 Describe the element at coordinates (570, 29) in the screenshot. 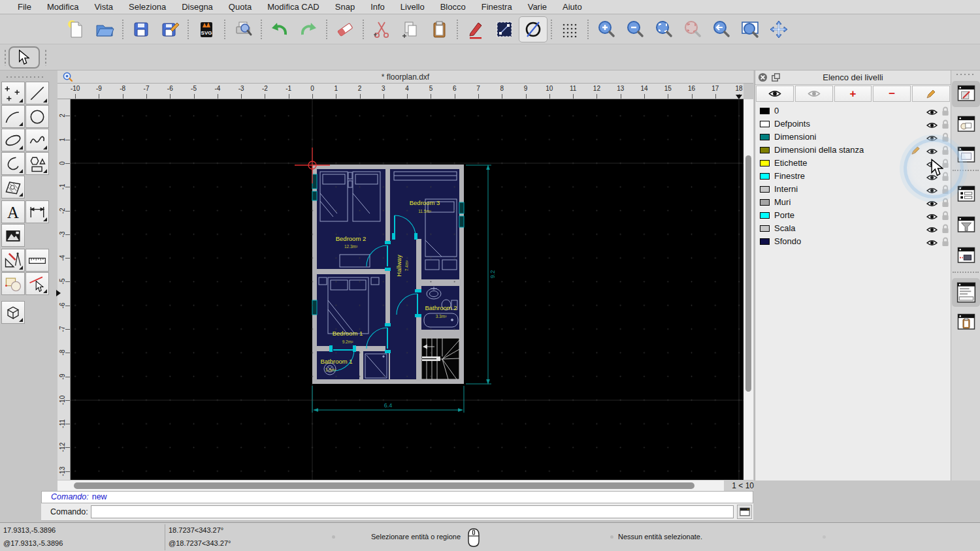

I see `toggle-grid-button` at that location.